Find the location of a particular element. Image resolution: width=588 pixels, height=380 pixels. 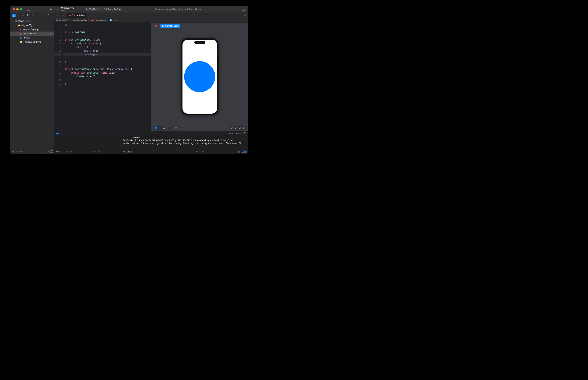

tree-label: Preview Content is located at coordinates (32, 42).